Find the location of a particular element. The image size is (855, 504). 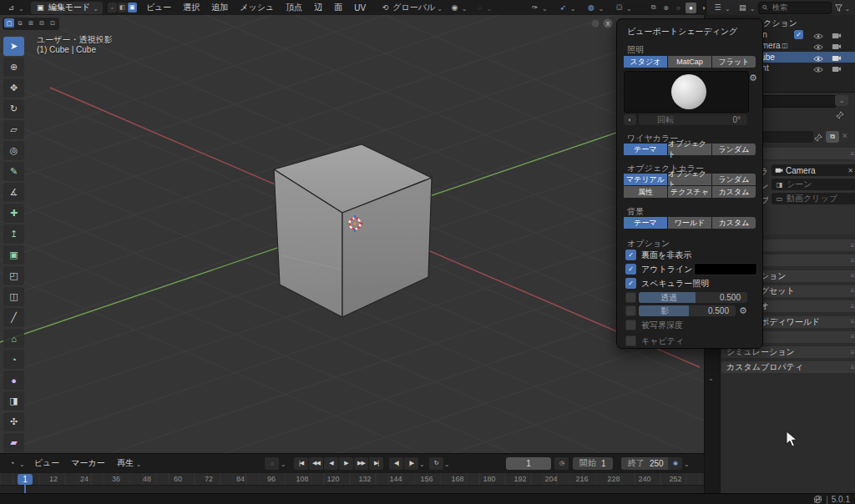

menu-item: 面 is located at coordinates (338, 8).